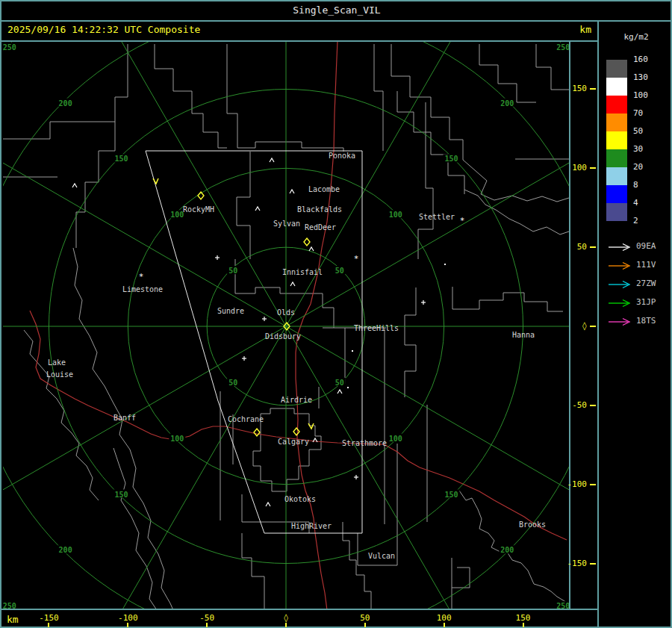  What do you see at coordinates (299, 41) in the screenshot?
I see `plot-border-top` at bounding box center [299, 41].